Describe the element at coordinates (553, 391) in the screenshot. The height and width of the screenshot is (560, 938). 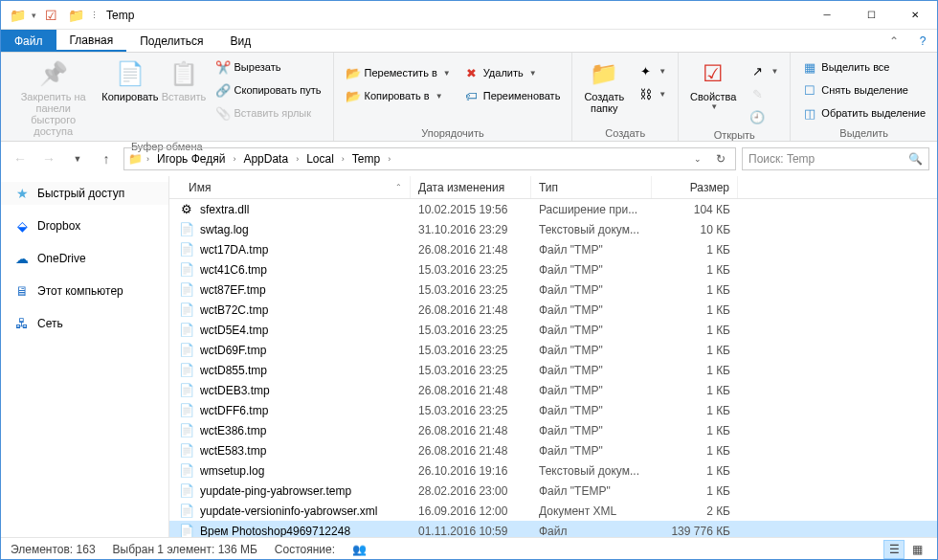
I see `file-row: 📄wctDEB3.tmp26.08.2016 21:48Файл "TMP"1 …` at that location.